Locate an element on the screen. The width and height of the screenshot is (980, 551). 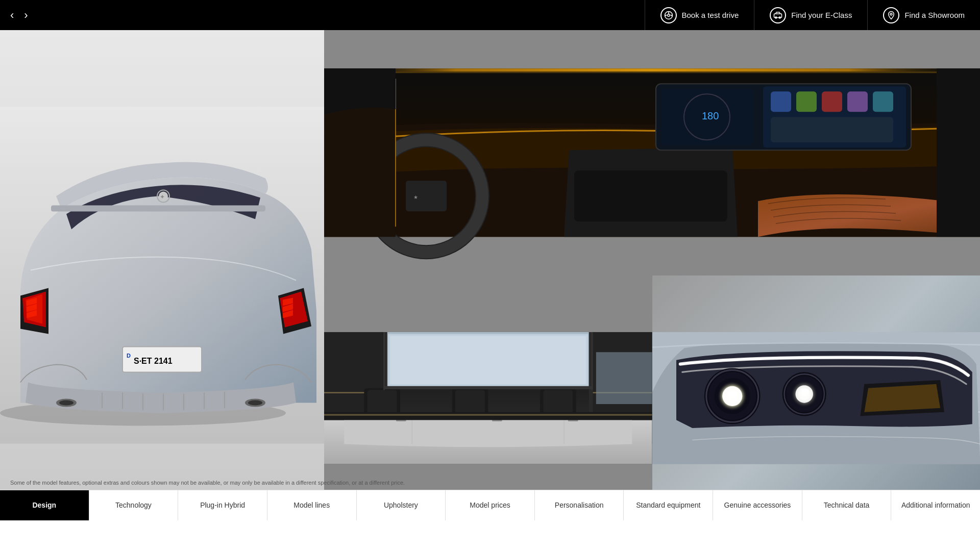
headlight-photo is located at coordinates (817, 398).